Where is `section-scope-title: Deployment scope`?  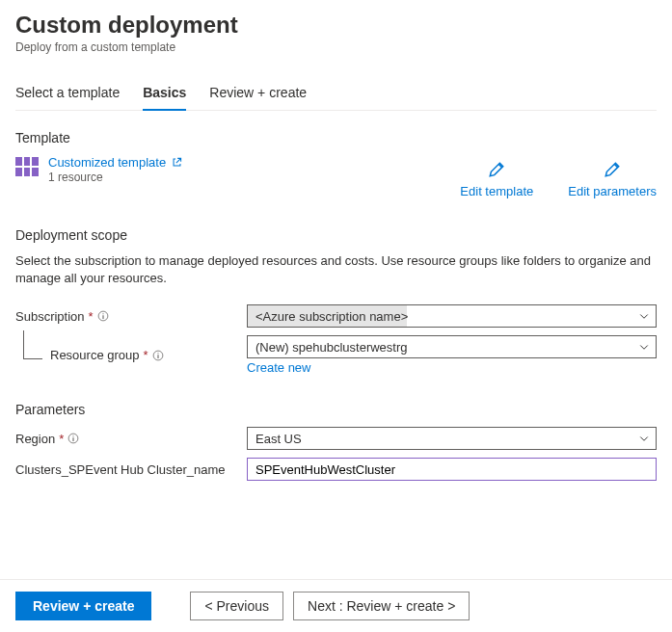 section-scope-title: Deployment scope is located at coordinates (336, 235).